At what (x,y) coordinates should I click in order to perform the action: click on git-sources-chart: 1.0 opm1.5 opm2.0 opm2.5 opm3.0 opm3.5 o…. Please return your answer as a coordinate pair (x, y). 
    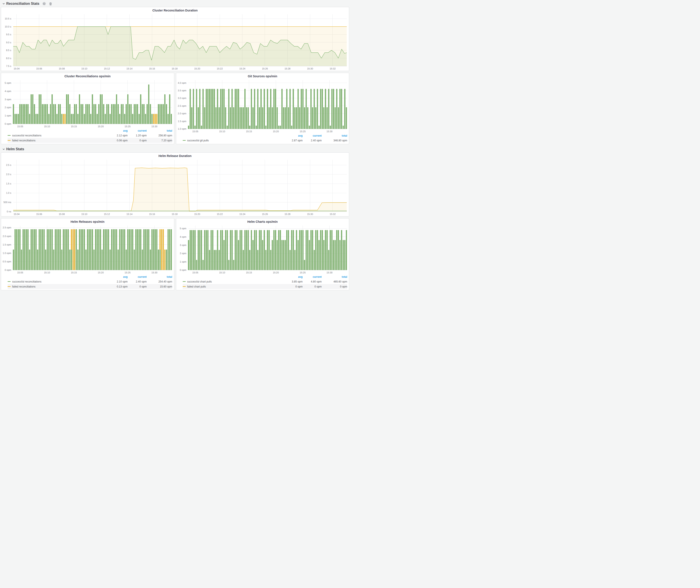
    Looking at the image, I should click on (263, 106).